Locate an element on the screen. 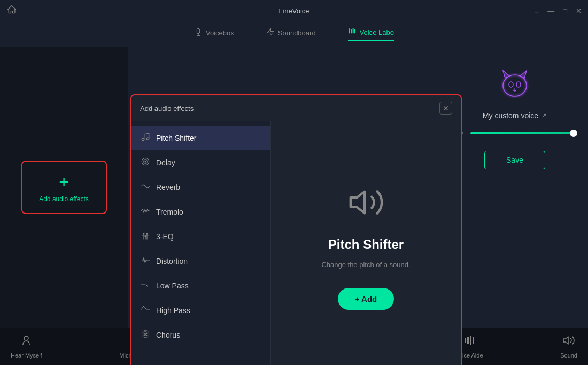 This screenshot has height=365, width=588. effect-label: Distortion is located at coordinates (172, 261).